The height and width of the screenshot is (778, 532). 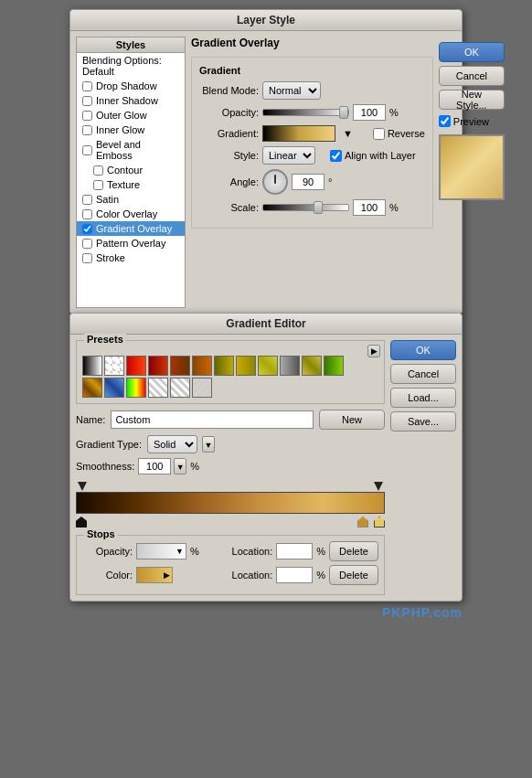 What do you see at coordinates (88, 150) in the screenshot?
I see `bevel-emboss-checkbox` at bounding box center [88, 150].